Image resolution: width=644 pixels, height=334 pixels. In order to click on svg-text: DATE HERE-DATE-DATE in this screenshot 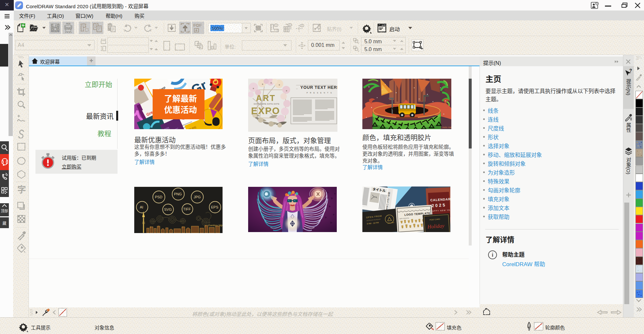, I will do `click(267, 104)`.